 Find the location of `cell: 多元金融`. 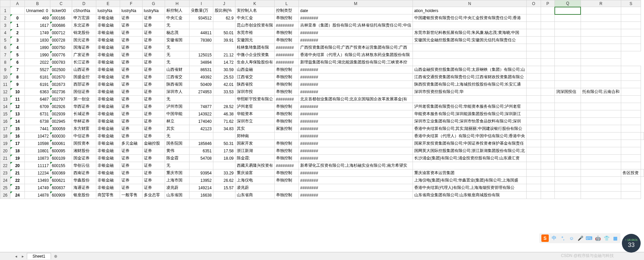

cell: 多元金融 is located at coordinates (131, 144).